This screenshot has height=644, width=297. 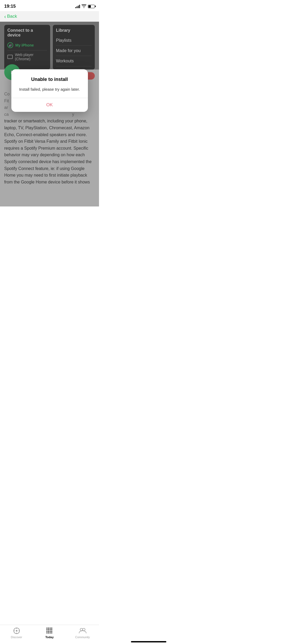 What do you see at coordinates (50, 107) in the screenshot?
I see `page-wrapper: 19:15` at bounding box center [50, 107].